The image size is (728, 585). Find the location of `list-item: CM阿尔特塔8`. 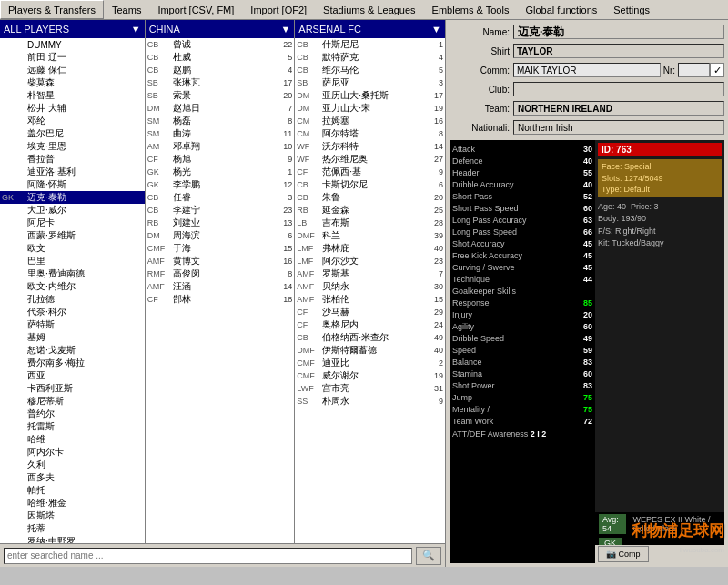

list-item: CM阿尔特塔8 is located at coordinates (369, 134).